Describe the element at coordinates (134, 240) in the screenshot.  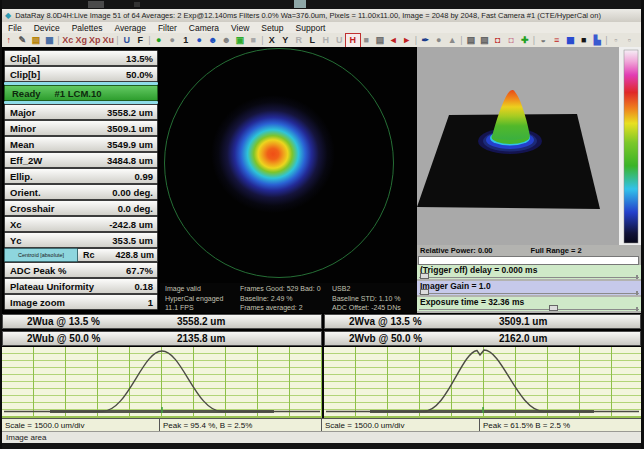
I see `yc-value: 353.5 um` at that location.